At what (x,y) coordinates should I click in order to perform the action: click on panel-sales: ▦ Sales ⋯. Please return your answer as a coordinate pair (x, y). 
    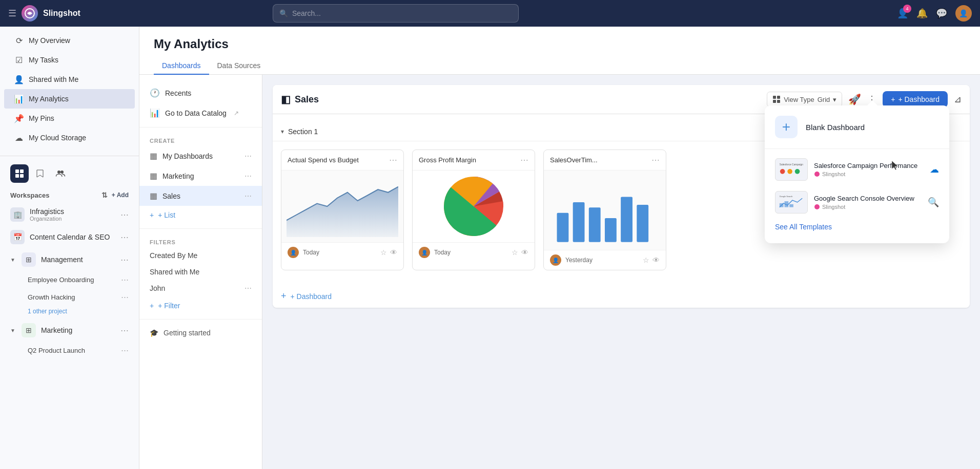
    Looking at the image, I should click on (201, 196).